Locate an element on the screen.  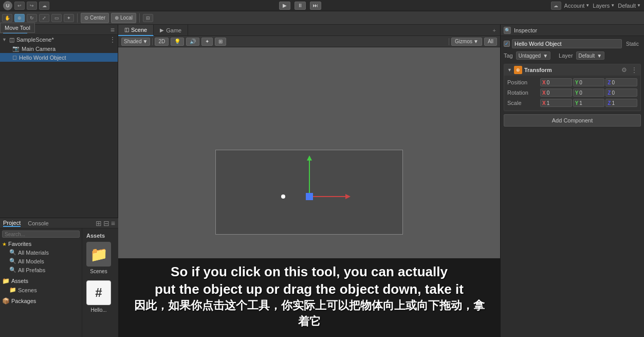
helloworld-asset: # Hello... is located at coordinates (99, 296).